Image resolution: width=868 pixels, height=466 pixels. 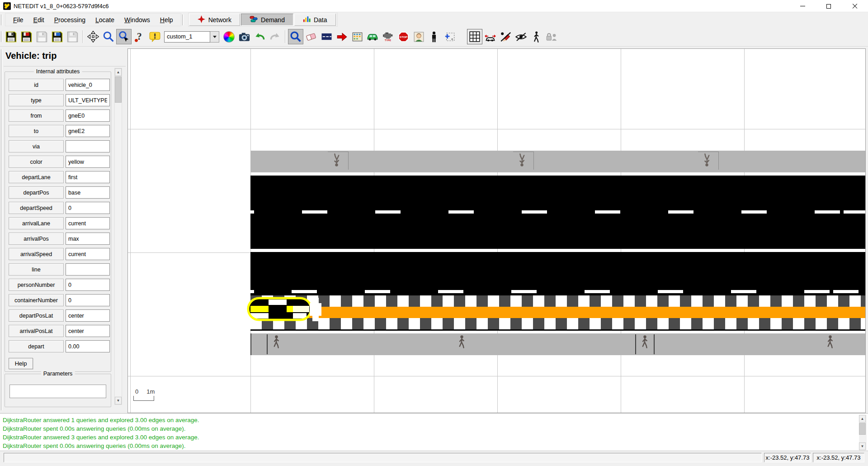 I want to click on create-route-button, so click(x=342, y=37).